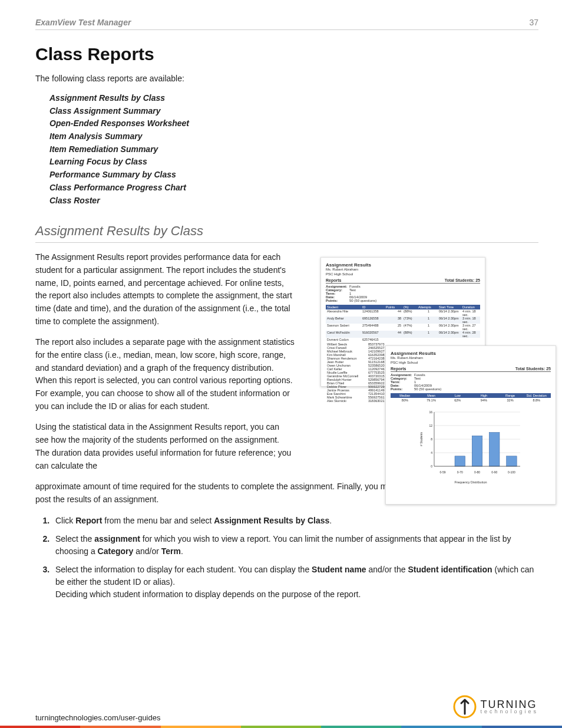  What do you see at coordinates (165, 289) in the screenshot?
I see `body-paragraph: The Assignment Results report provides p…` at bounding box center [165, 289].